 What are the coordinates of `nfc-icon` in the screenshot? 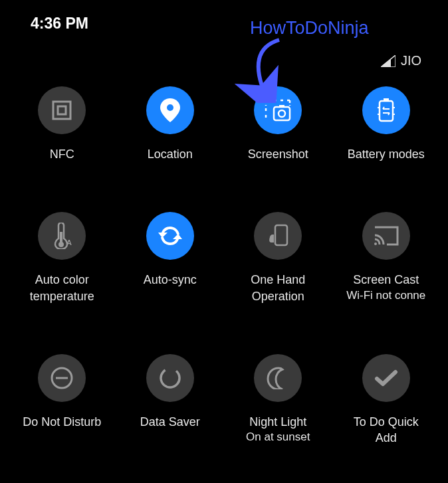 It's located at (62, 110).